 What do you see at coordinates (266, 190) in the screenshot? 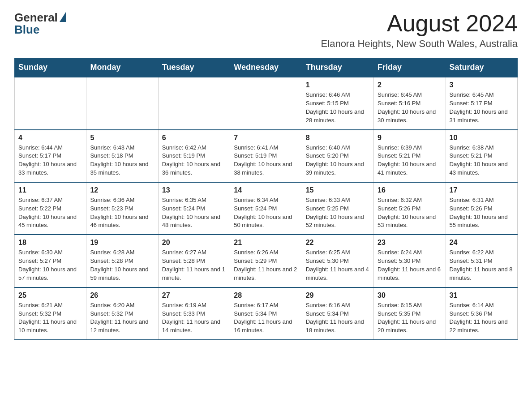
I see `day-number: 14` at bounding box center [266, 190].